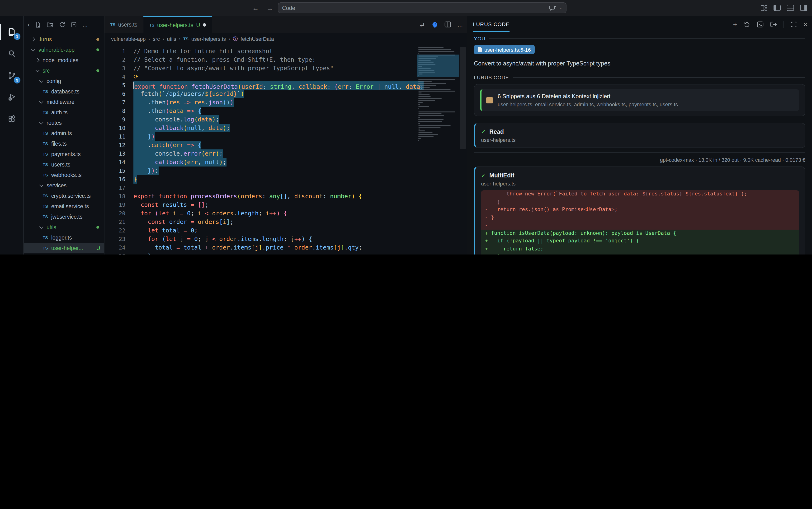  Describe the element at coordinates (38, 24) in the screenshot. I see `new-file-icon` at that location.